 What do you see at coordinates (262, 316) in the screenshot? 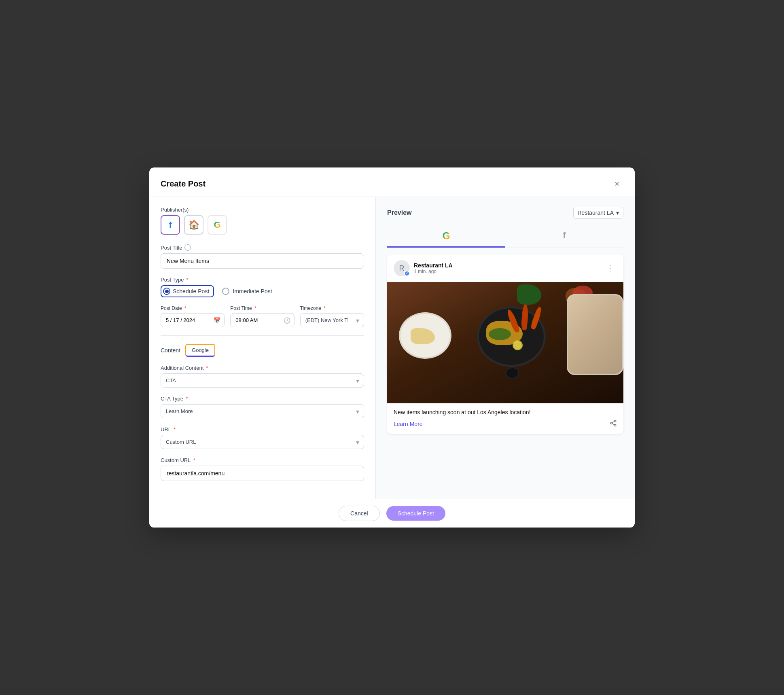
I see `post-time-group: Post Time * 🕐` at bounding box center [262, 316].